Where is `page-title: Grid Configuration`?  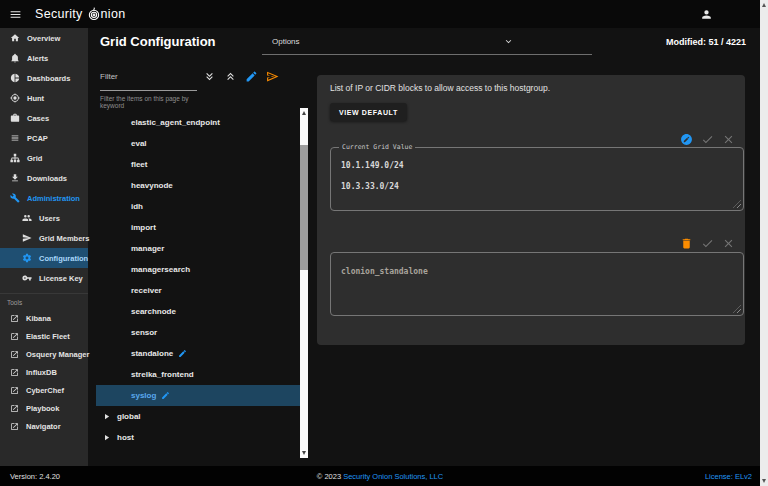 page-title: Grid Configuration is located at coordinates (158, 42).